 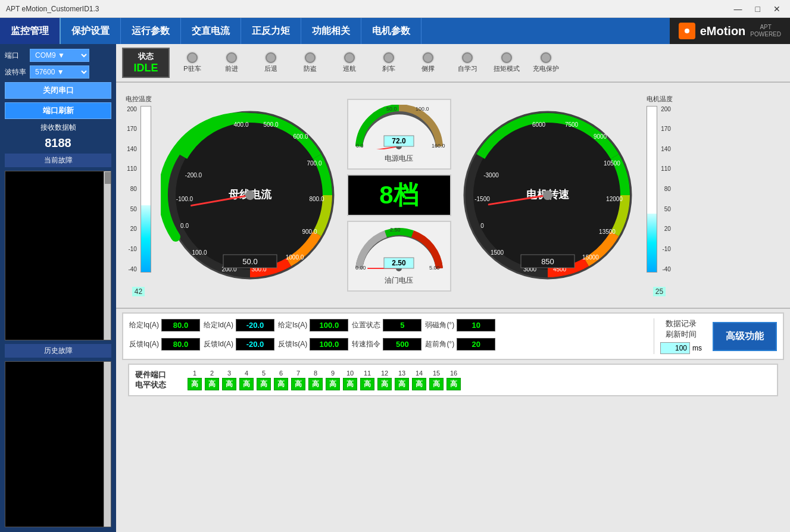 I want to click on indicator-label-0: P驻车, so click(x=192, y=69).